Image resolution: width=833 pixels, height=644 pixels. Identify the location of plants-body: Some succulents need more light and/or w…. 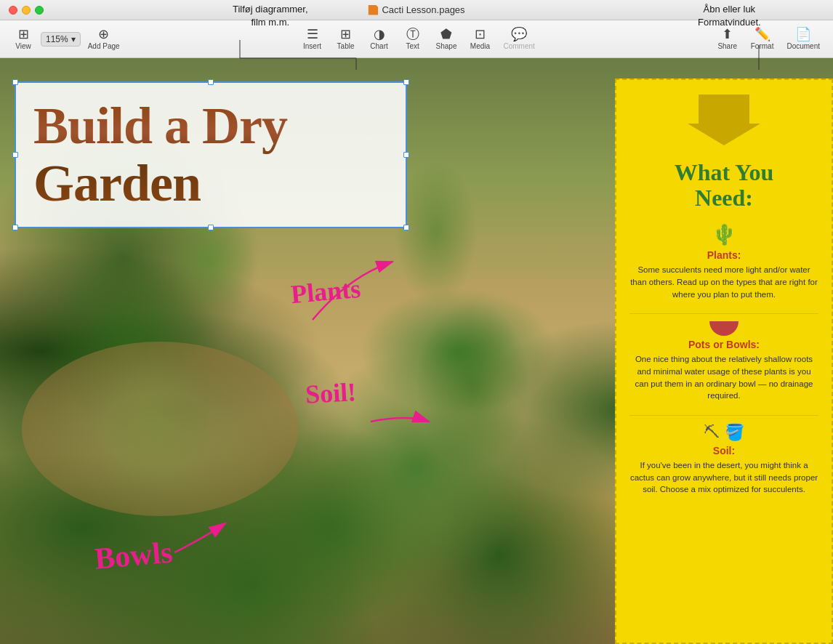
(724, 282).